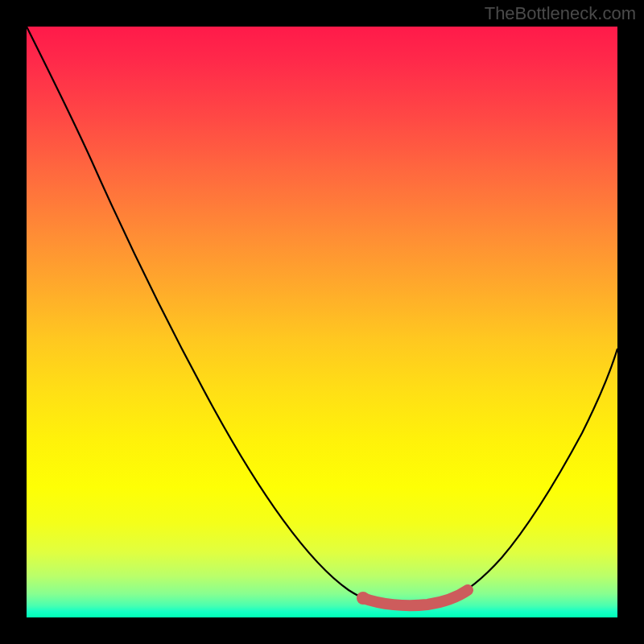  I want to click on optimal-zone-highlight, so click(415, 597).